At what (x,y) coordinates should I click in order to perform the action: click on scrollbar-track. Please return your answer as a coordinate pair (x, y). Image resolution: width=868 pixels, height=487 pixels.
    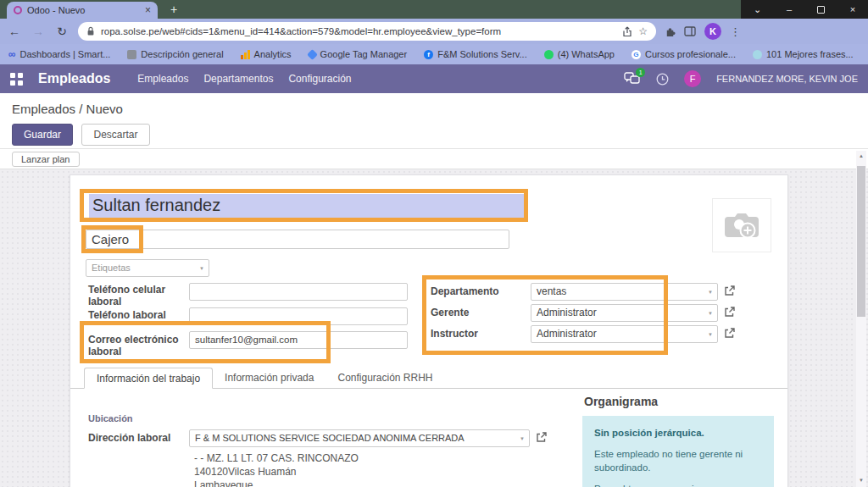
    Looking at the image, I should click on (861, 324).